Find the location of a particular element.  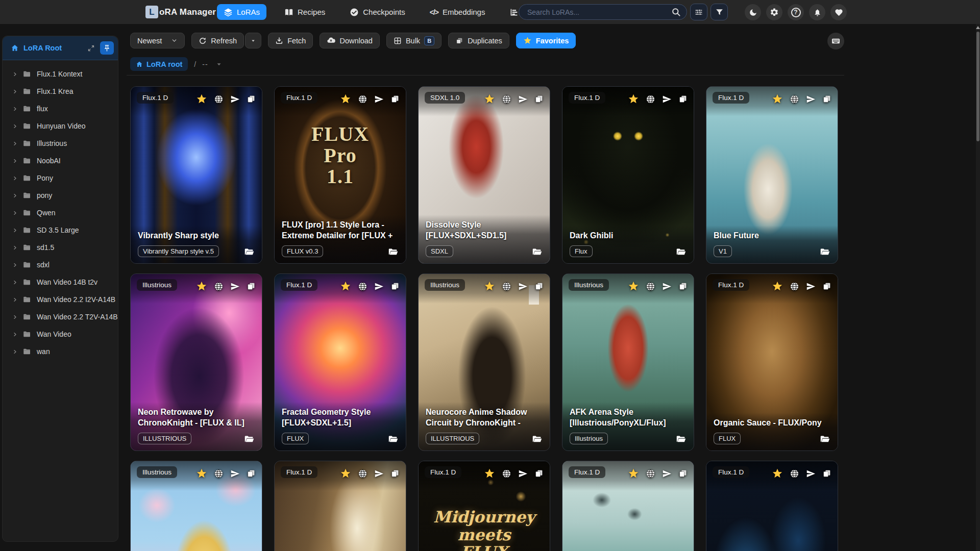

sidebar-folder-item: flux is located at coordinates (60, 109).